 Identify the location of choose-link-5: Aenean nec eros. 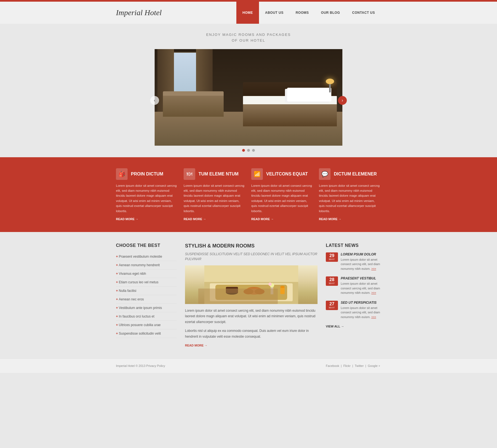
(131, 299).